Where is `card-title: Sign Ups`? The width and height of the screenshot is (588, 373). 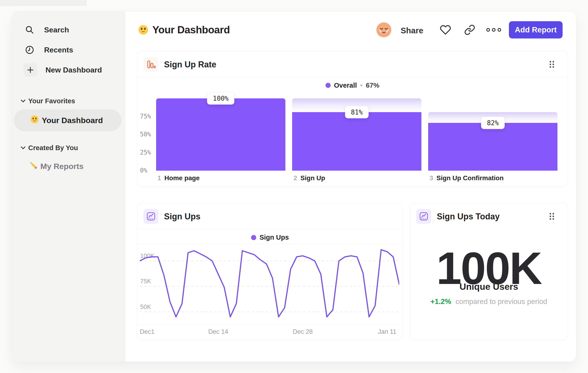
card-title: Sign Ups is located at coordinates (182, 217).